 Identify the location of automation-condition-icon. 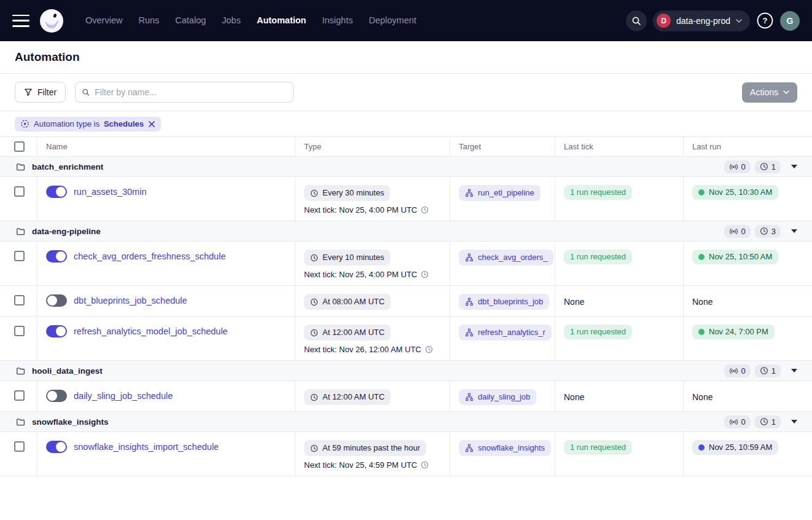
(25, 124).